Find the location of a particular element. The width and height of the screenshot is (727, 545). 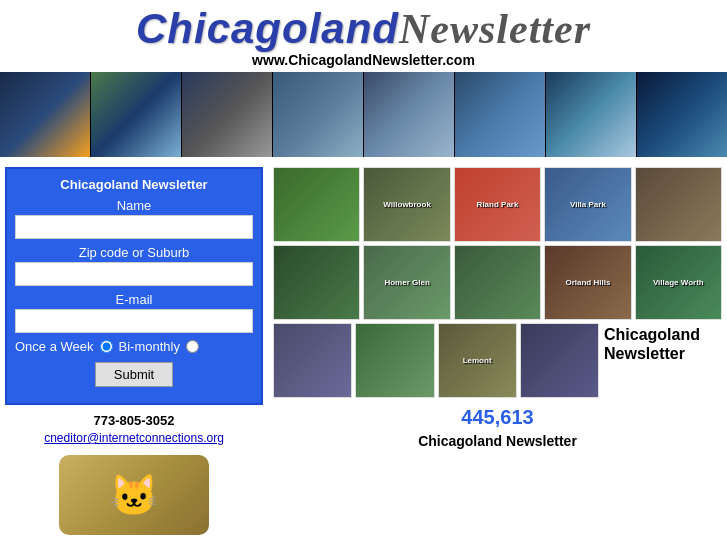

photo-row-2: Homer Glen Orland Hills Village Worth is located at coordinates (498, 282).